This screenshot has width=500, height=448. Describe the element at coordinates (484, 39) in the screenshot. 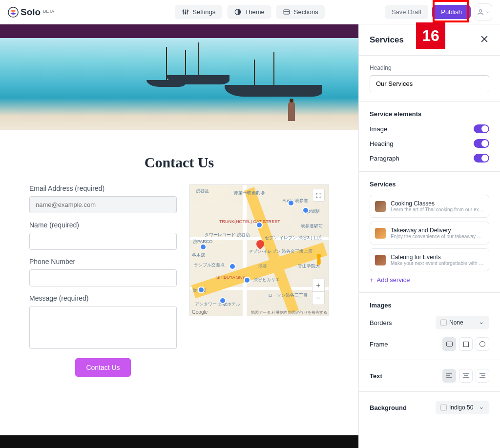

I see `close-icon` at that location.